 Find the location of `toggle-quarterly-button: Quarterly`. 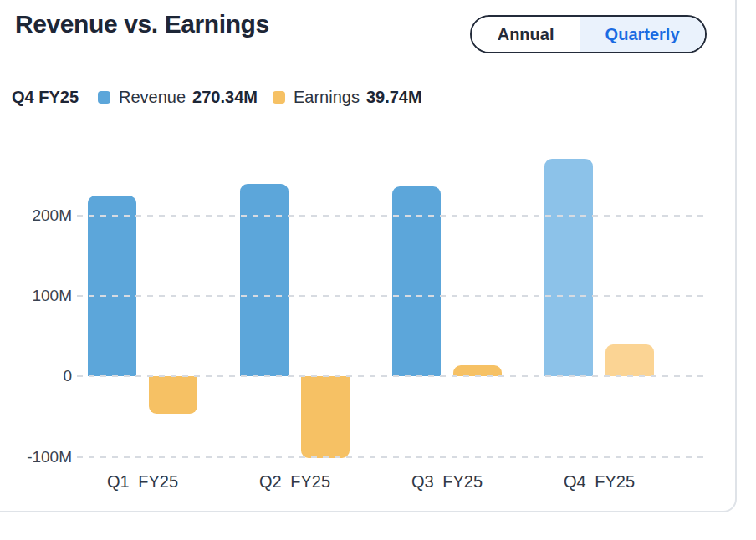

toggle-quarterly-button: Quarterly is located at coordinates (642, 34).